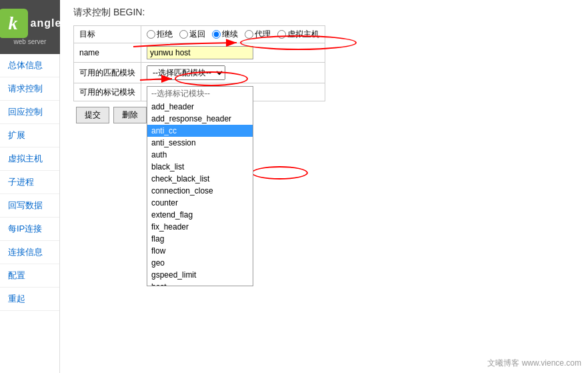 This screenshot has width=588, height=373. What do you see at coordinates (200, 93) in the screenshot?
I see `dropdown-item-__________: --选择标记模块--` at bounding box center [200, 93].